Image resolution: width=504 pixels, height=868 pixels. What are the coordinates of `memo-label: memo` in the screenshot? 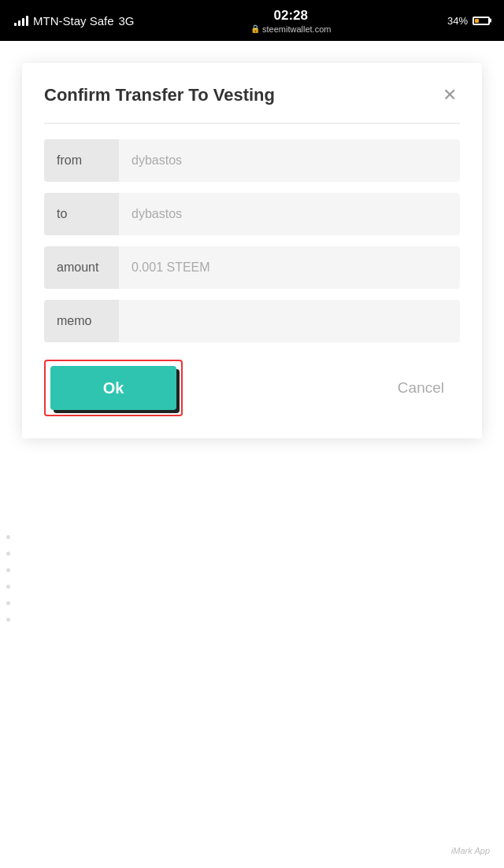 It's located at (82, 321).